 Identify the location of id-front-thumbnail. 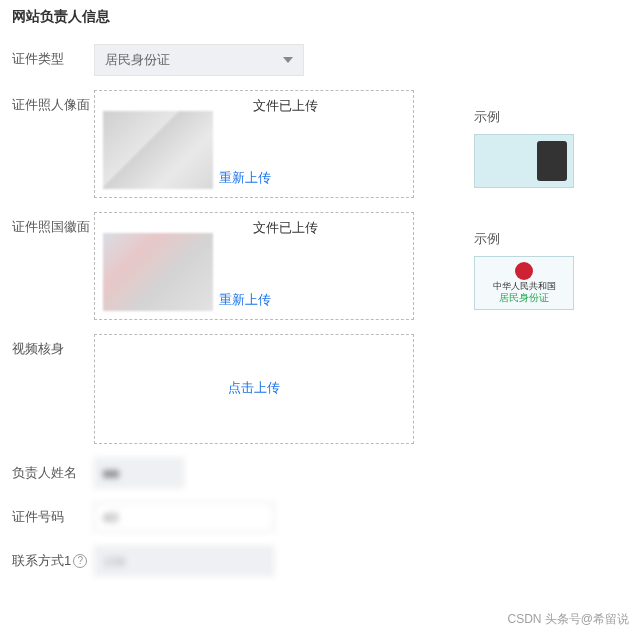
(158, 150).